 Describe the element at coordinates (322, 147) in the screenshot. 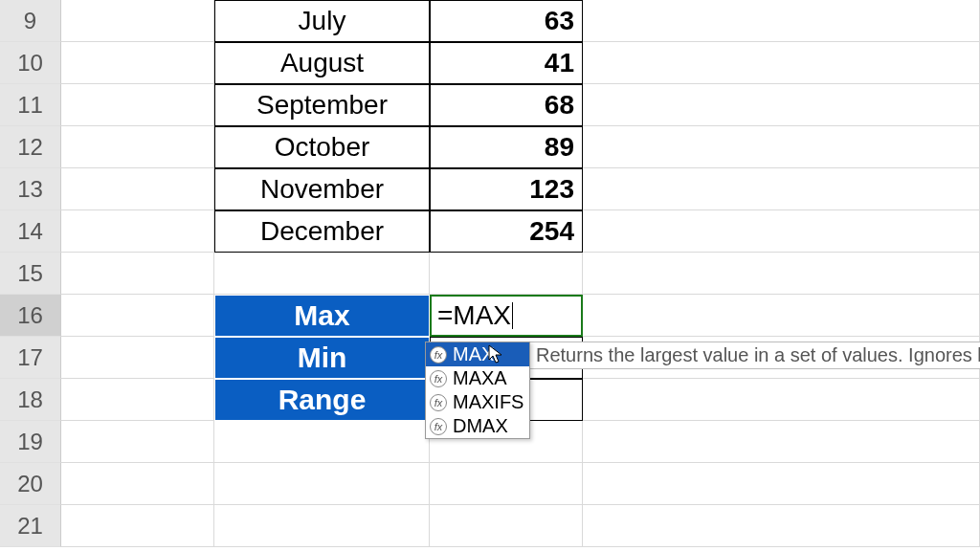

I see `cell-month: October` at that location.